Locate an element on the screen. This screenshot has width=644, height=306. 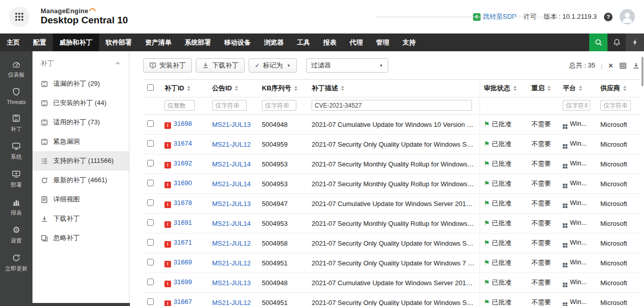
sidebar-item-download-patches: 下载补丁 is located at coordinates (81, 219).